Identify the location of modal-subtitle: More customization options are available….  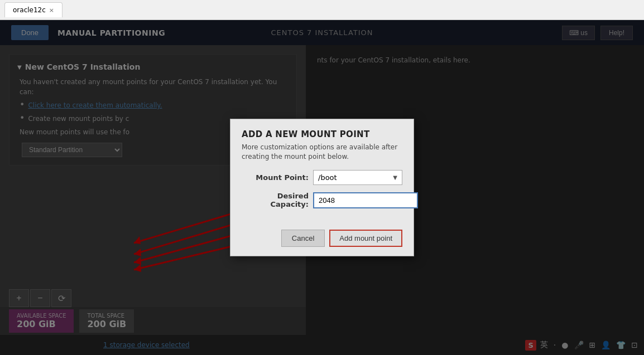
(322, 157).